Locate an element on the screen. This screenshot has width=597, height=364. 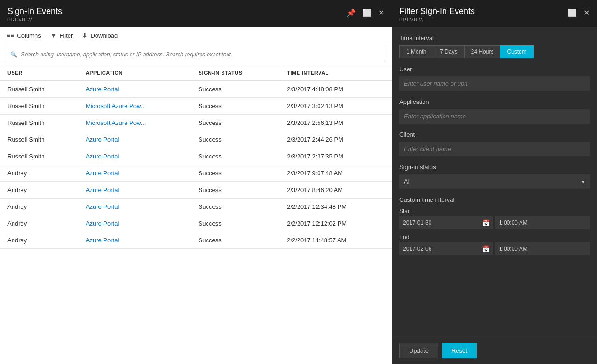
table-row: Andrey Azure Portal Success 2/3/2017 8:4… is located at coordinates (196, 190).